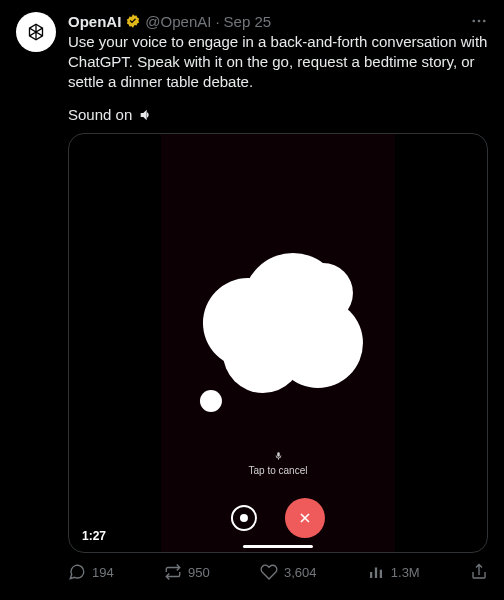 The height and width of the screenshot is (600, 504). What do you see at coordinates (406, 572) in the screenshot?
I see `views-count: 1.3M` at bounding box center [406, 572].